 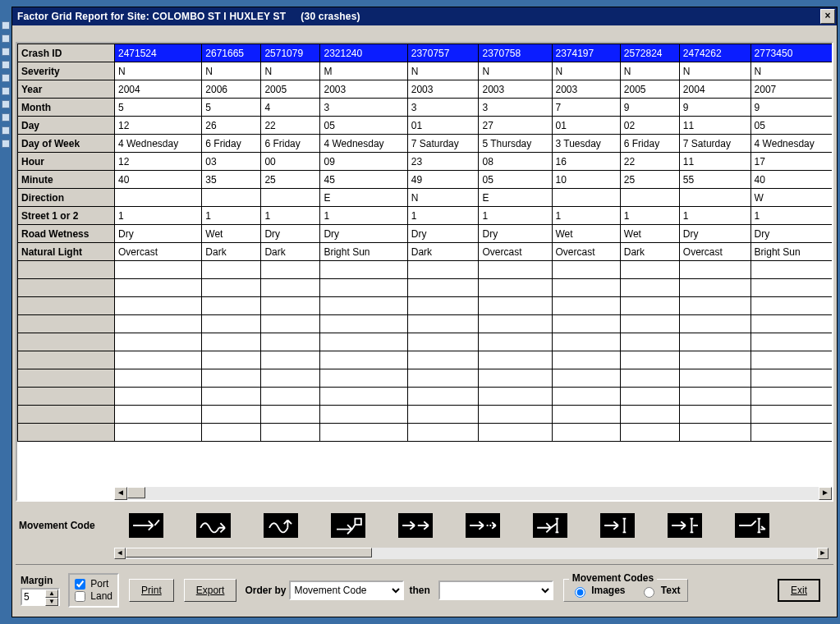 What do you see at coordinates (471, 553) in the screenshot?
I see `movement-h-scrollbar: ◄ ►` at bounding box center [471, 553].